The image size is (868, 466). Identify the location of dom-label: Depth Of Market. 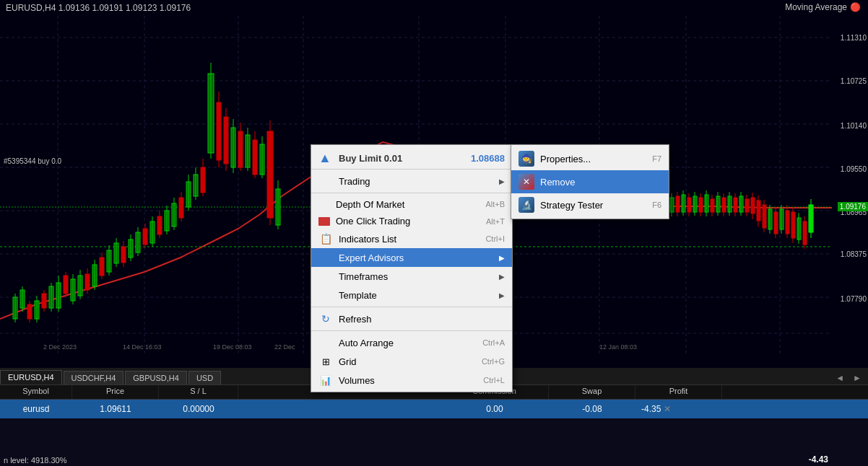
(407, 205).